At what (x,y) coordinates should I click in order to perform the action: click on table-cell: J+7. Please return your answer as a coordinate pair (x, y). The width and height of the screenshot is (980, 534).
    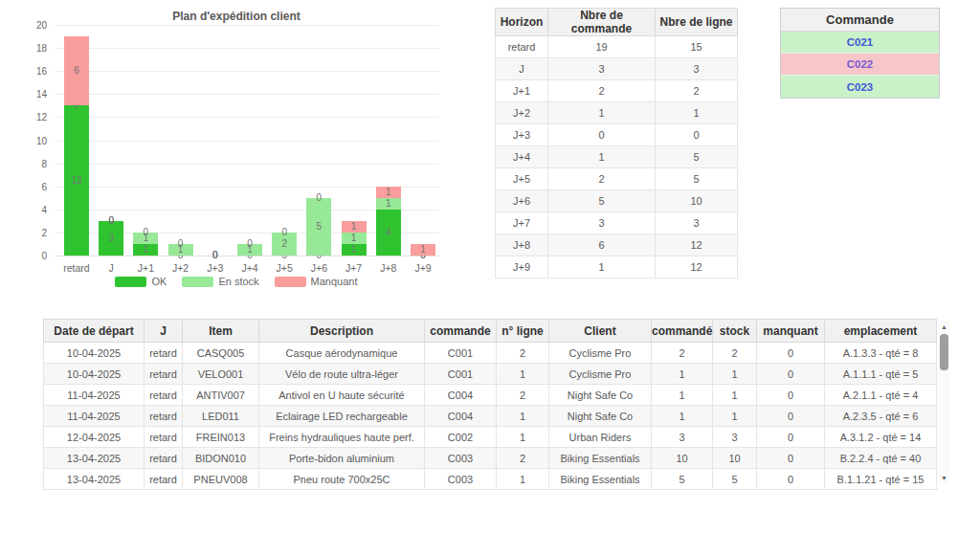
    Looking at the image, I should click on (523, 224).